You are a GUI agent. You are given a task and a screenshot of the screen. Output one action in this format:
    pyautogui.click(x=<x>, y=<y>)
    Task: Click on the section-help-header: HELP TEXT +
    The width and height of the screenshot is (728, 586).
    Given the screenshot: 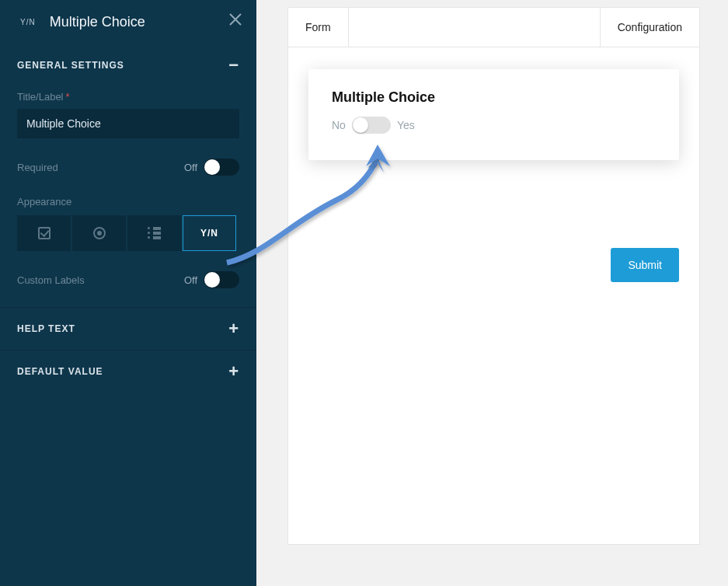 What is the action you would take?
    pyautogui.click(x=128, y=329)
    